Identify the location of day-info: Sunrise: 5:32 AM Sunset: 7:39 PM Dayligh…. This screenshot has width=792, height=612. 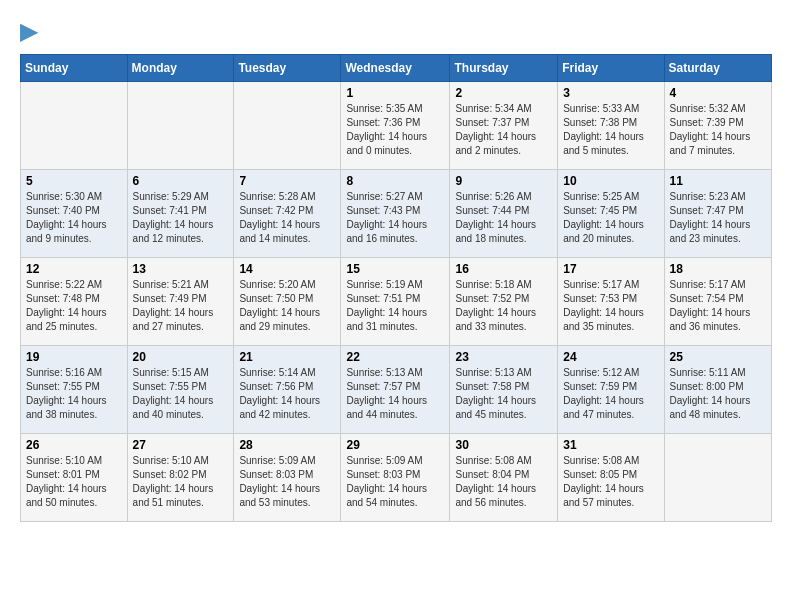
(718, 130).